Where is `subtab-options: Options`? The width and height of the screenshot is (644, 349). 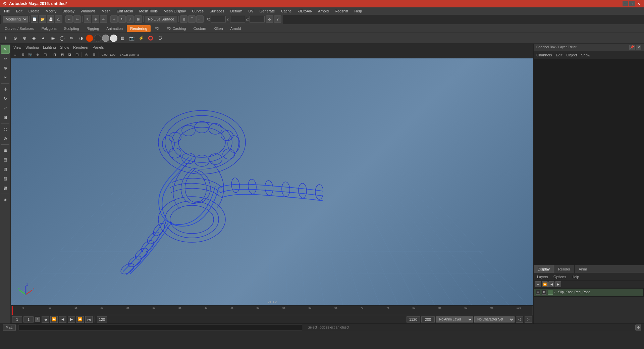 subtab-options: Options is located at coordinates (560, 277).